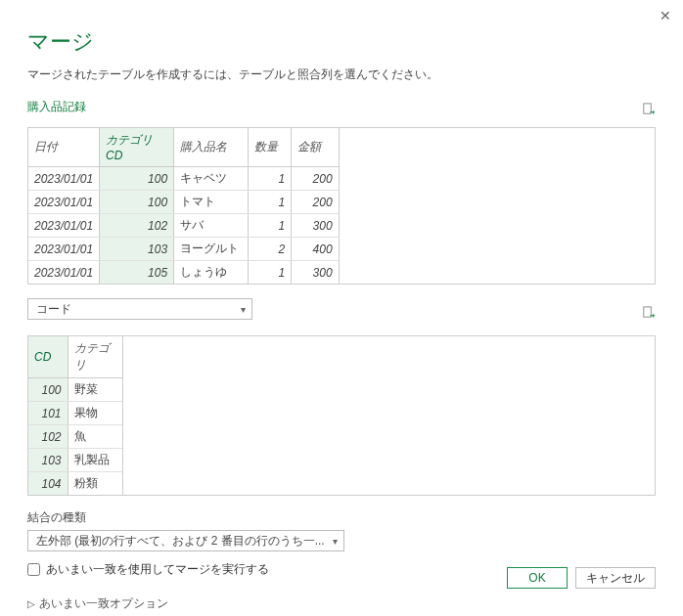  I want to click on caret-right-icon: ▷, so click(31, 604).